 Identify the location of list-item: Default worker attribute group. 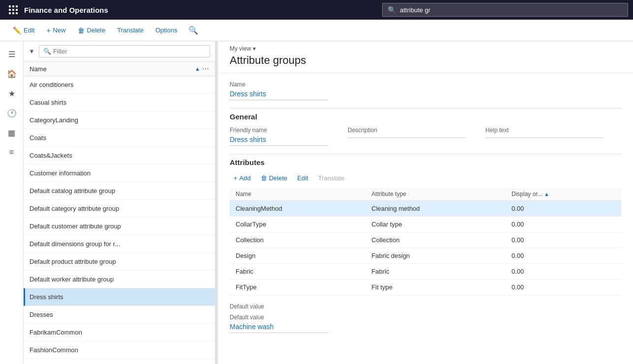
(119, 280).